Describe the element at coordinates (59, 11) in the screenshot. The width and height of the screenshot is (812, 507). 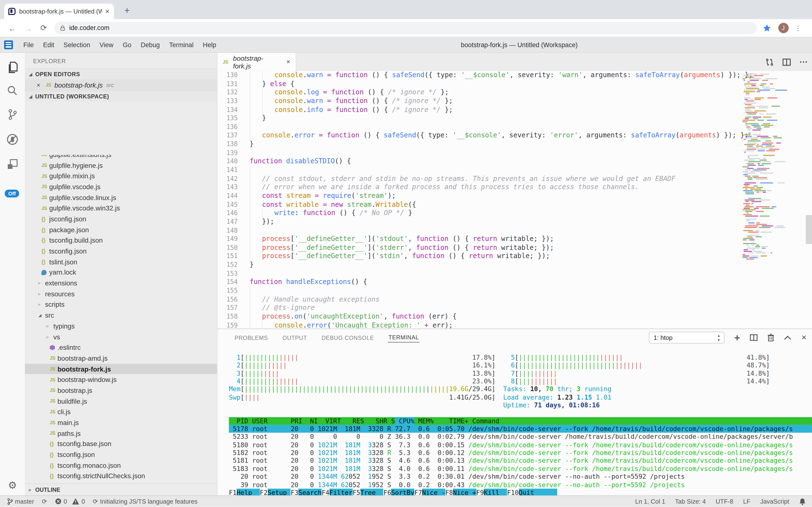
I see `browser-tab: bootstrap-fork.js — Untitled (W ✕` at that location.